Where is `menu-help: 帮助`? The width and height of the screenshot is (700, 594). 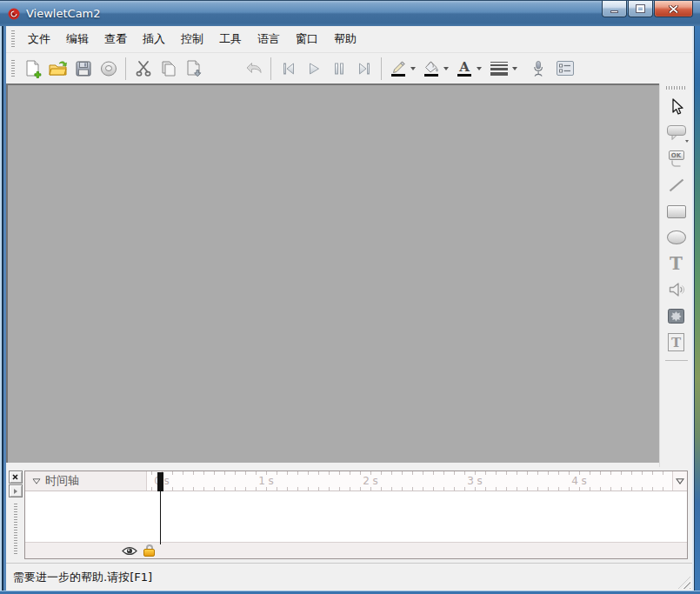
menu-help: 帮助 is located at coordinates (345, 39).